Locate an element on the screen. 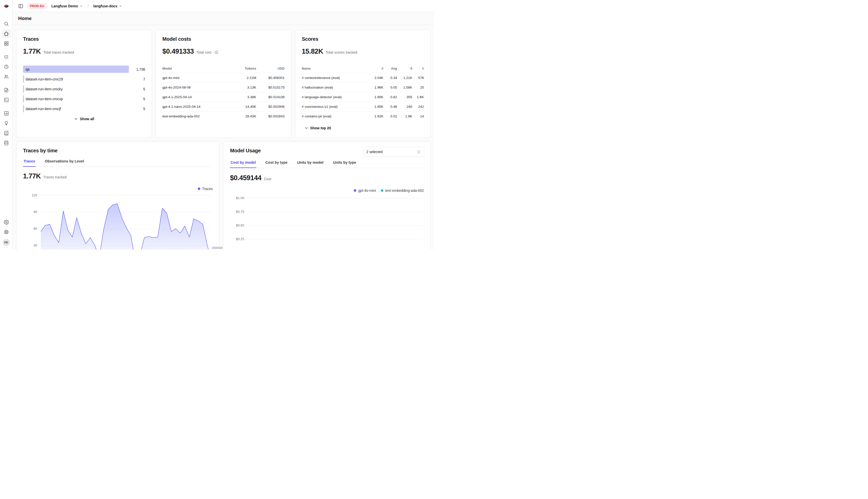  table-cell: $0.015175 is located at coordinates (270, 87).